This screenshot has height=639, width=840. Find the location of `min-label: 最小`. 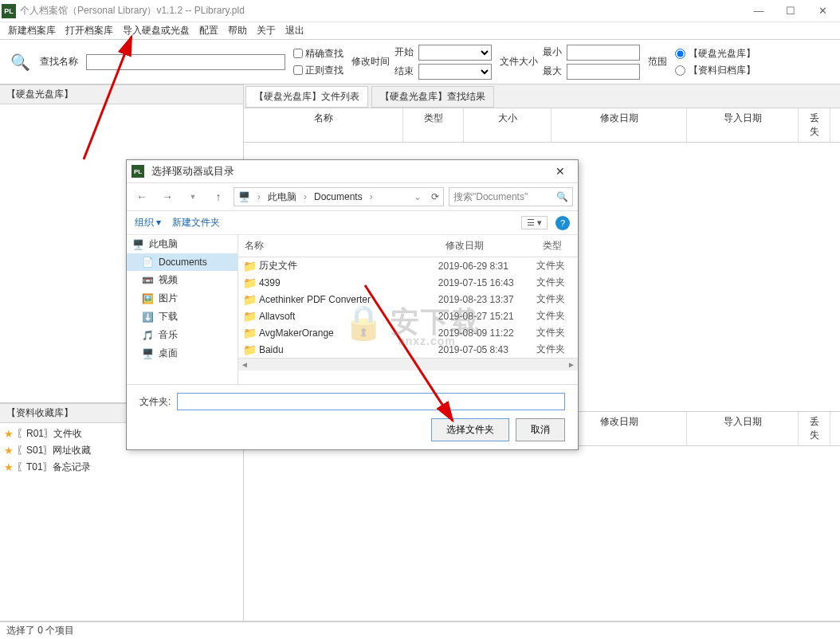

min-label: 最小 is located at coordinates (552, 53).